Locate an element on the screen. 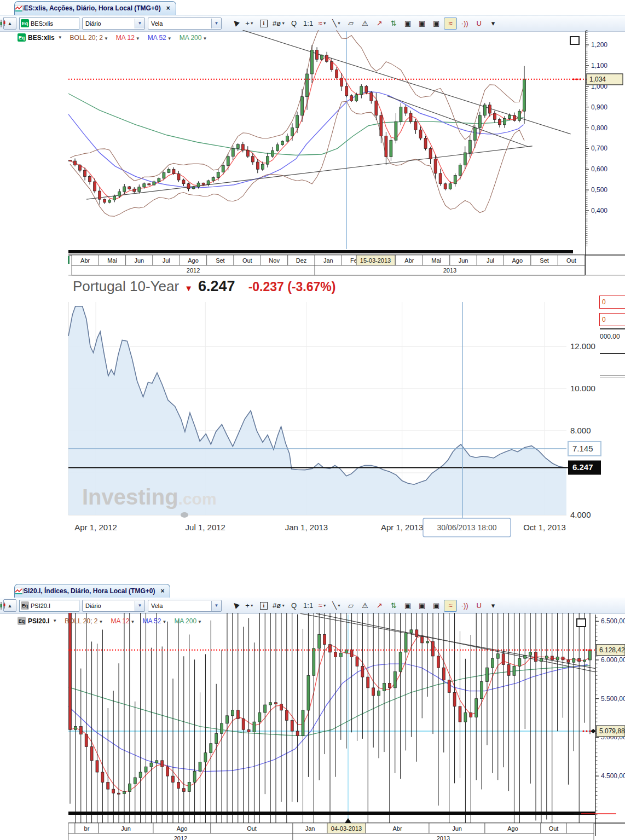 The height and width of the screenshot is (840, 625). down-arrow-icon: ▼ is located at coordinates (188, 288).